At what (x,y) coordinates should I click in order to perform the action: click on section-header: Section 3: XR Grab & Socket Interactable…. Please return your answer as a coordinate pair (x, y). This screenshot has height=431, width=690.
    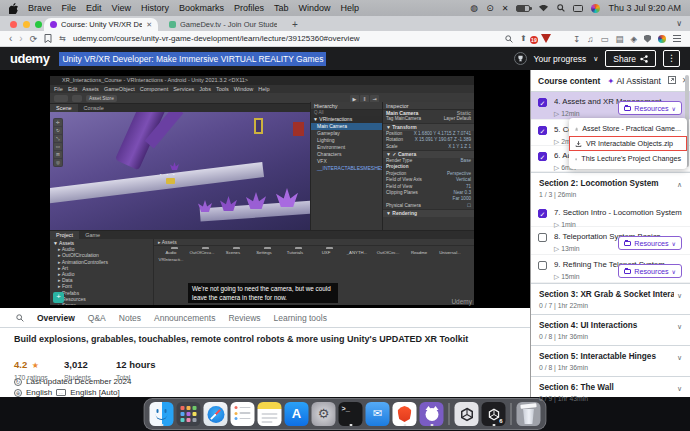
    Looking at the image, I should click on (610, 298).